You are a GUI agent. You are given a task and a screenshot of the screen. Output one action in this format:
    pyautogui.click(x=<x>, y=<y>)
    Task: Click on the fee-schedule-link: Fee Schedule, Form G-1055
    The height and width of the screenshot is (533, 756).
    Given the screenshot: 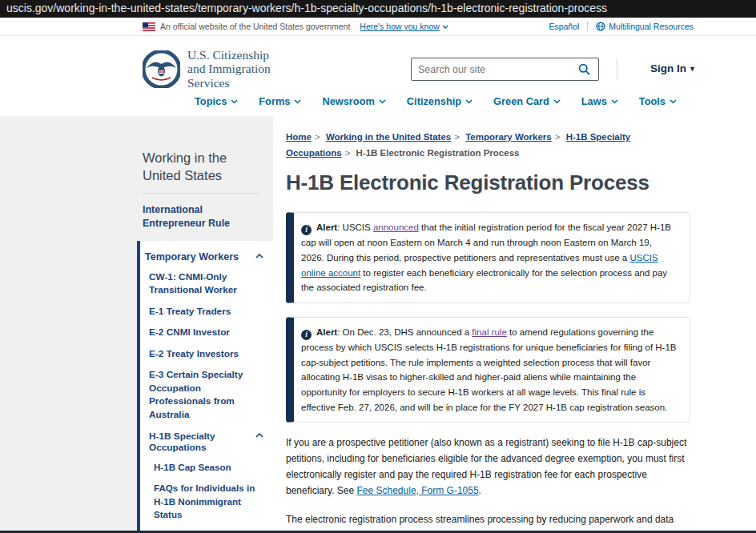 What is the action you would take?
    pyautogui.click(x=418, y=491)
    